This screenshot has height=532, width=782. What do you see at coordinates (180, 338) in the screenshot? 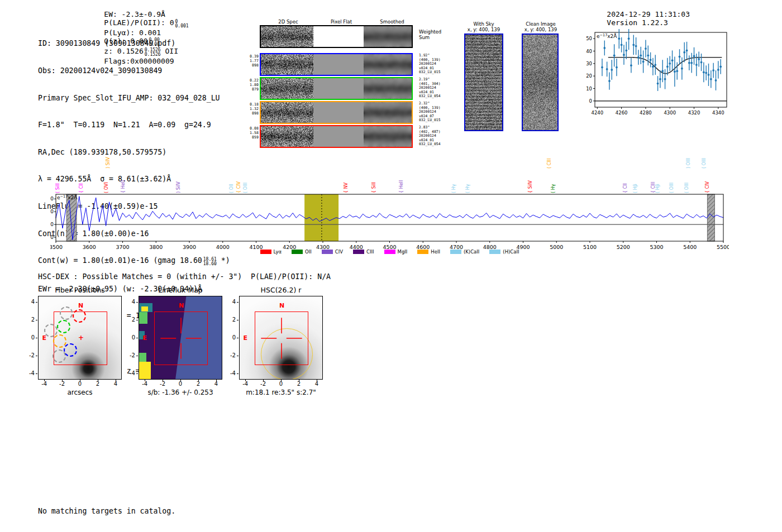
I see `lineflux-map-panel: NE` at bounding box center [180, 338].